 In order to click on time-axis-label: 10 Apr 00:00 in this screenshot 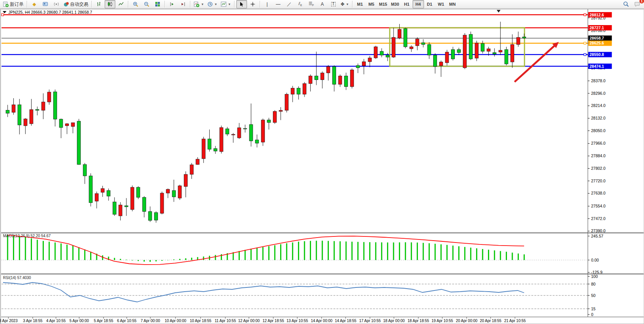, I will do `click(176, 321)`.